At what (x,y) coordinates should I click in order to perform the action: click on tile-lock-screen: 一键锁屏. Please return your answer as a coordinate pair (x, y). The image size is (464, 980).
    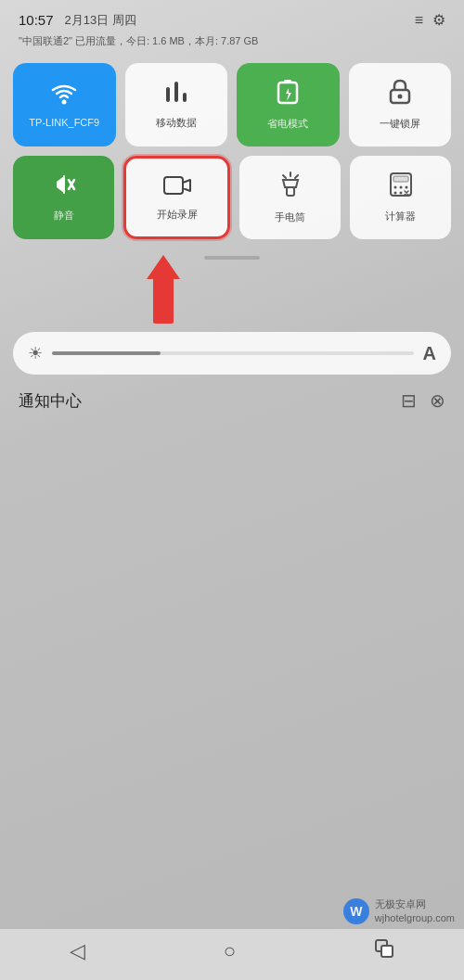
    Looking at the image, I should click on (401, 105).